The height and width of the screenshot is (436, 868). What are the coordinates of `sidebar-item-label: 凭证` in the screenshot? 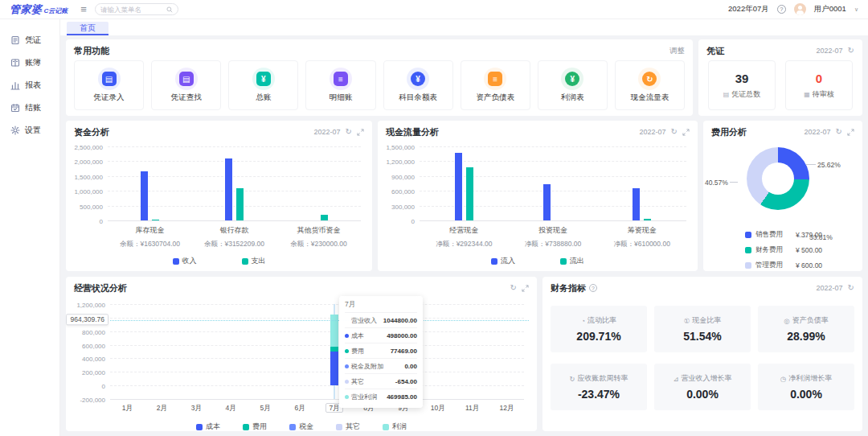 It's located at (33, 40).